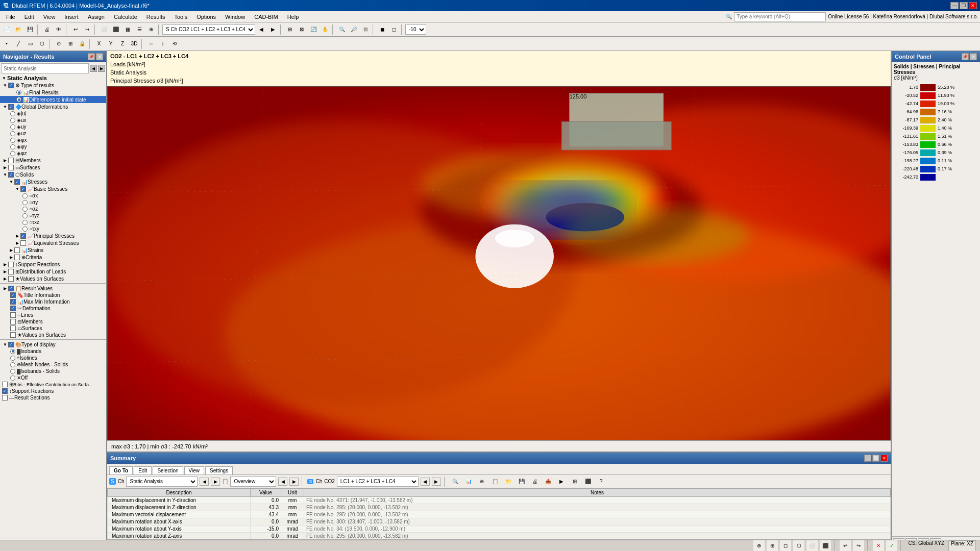 This screenshot has height=551, width=980. Describe the element at coordinates (25, 222) in the screenshot. I see `txz-radio` at that location.